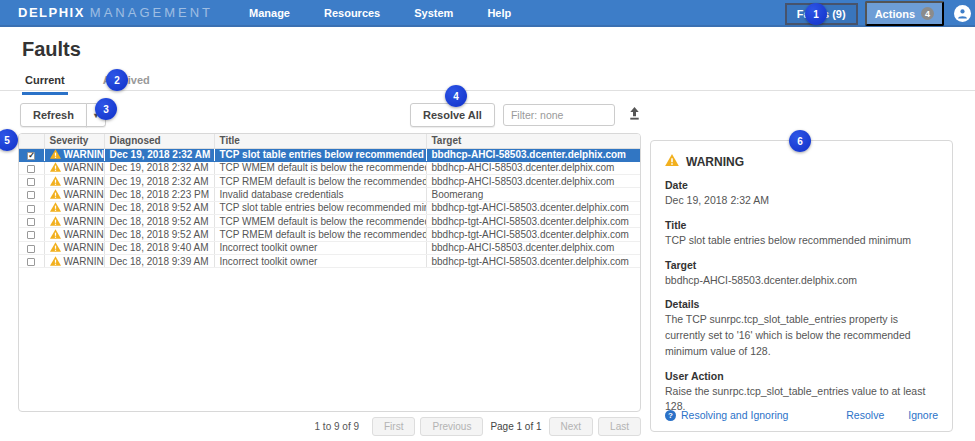 The width and height of the screenshot is (975, 441). I want to click on table-row: WARNING Dec 18, 2018 2:23 PM Invalid dat…, so click(330, 194).